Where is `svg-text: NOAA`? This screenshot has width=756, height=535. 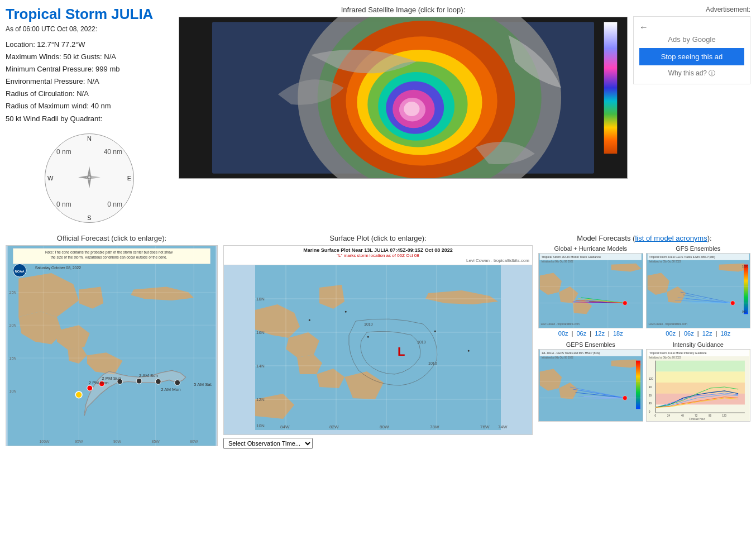 svg-text: NOAA is located at coordinates (20, 271).